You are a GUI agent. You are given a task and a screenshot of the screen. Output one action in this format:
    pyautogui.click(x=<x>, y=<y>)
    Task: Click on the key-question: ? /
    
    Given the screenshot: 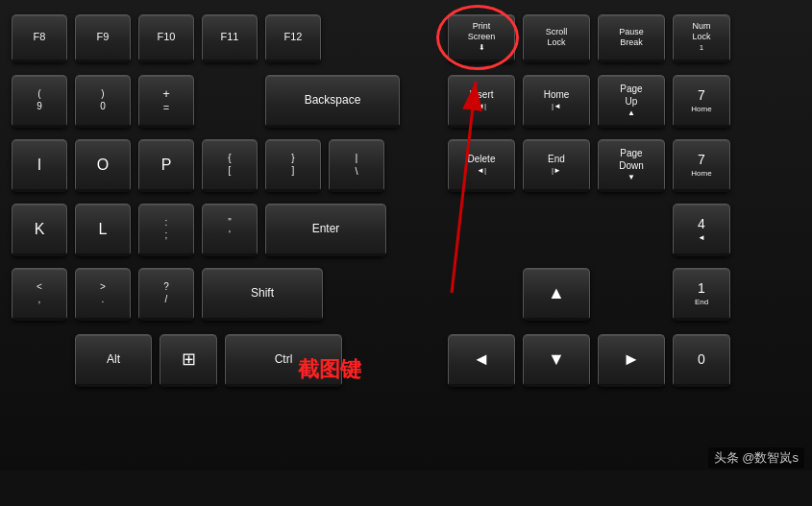 What is the action you would take?
    pyautogui.click(x=166, y=294)
    